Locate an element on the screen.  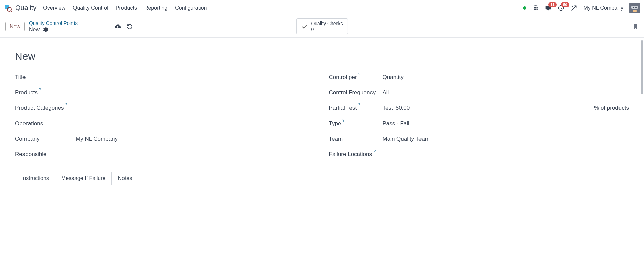
label-team: Team is located at coordinates (356, 139).